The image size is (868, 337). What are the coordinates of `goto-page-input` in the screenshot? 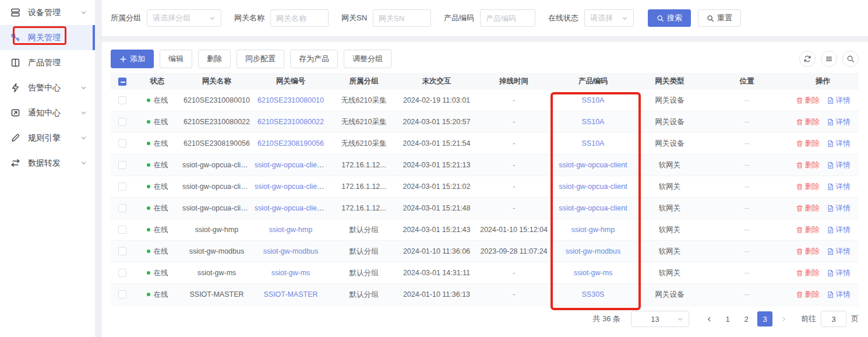 It's located at (834, 319).